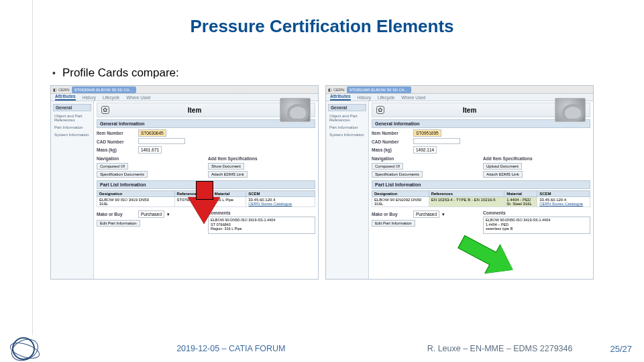  Describe the element at coordinates (104, 90) in the screenshot. I see `document-tab: ST0630645 ELBOW 50 3D.CA…` at that location.